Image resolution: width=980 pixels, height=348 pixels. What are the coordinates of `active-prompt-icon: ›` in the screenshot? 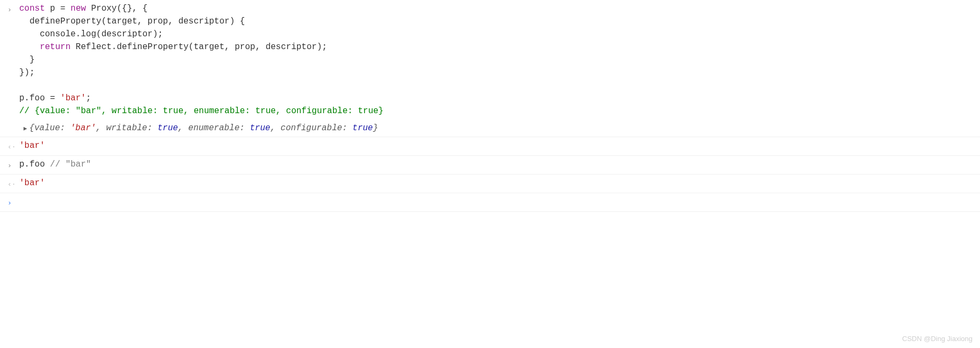 It's located at (12, 202).